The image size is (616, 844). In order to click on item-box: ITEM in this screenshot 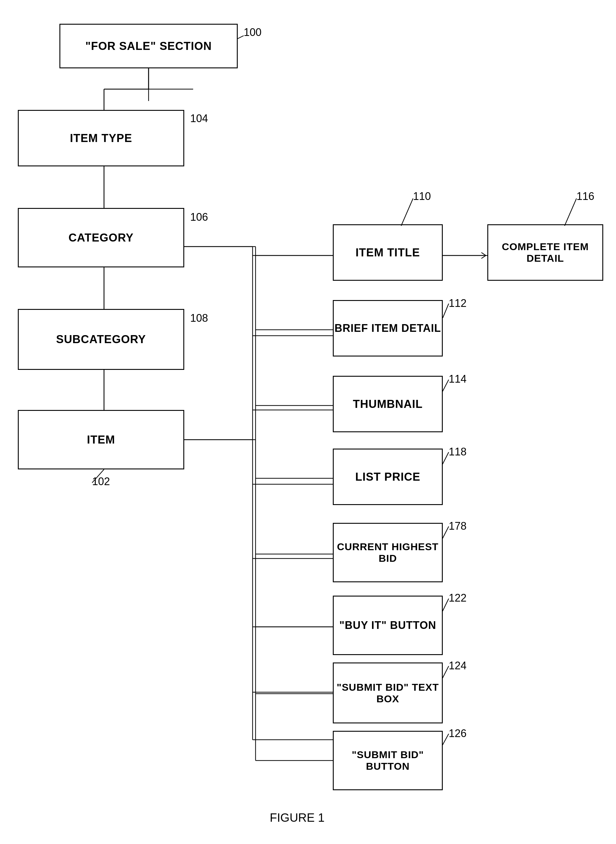, I will do `click(101, 440)`.